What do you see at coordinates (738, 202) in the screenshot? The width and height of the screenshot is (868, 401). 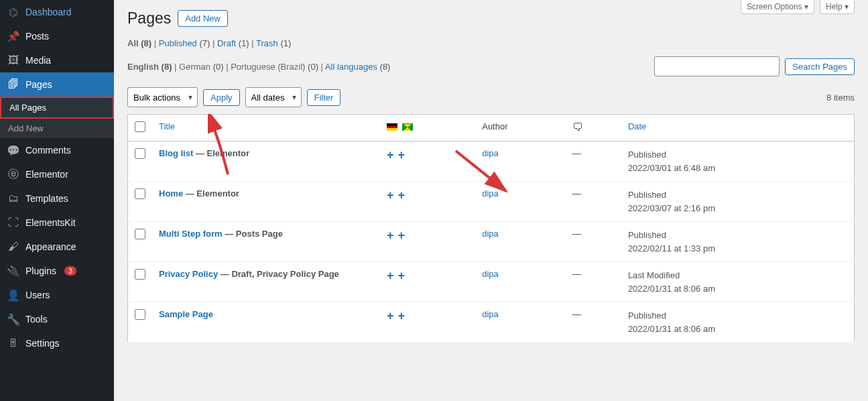 I see `date-cell: Published2022/03/07 at 2:16 pm` at bounding box center [738, 202].